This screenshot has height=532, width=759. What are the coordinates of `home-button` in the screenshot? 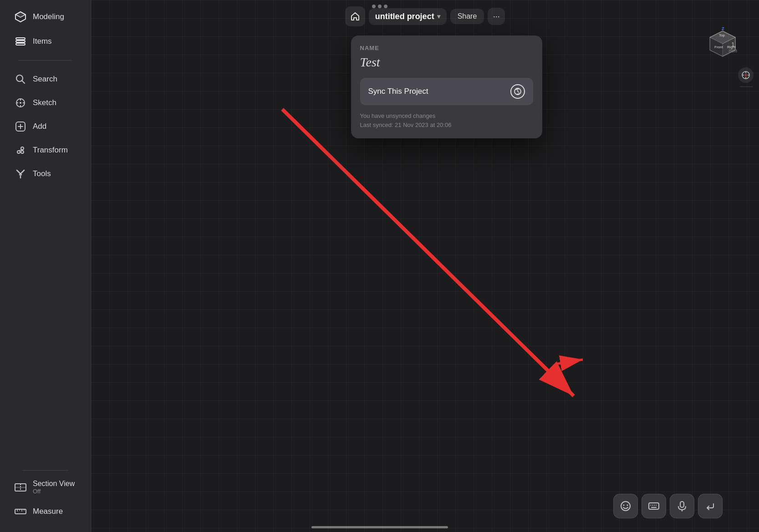 It's located at (355, 16).